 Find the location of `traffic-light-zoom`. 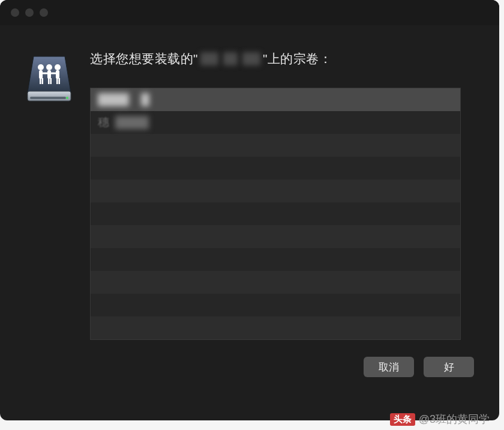

traffic-light-zoom is located at coordinates (44, 13).